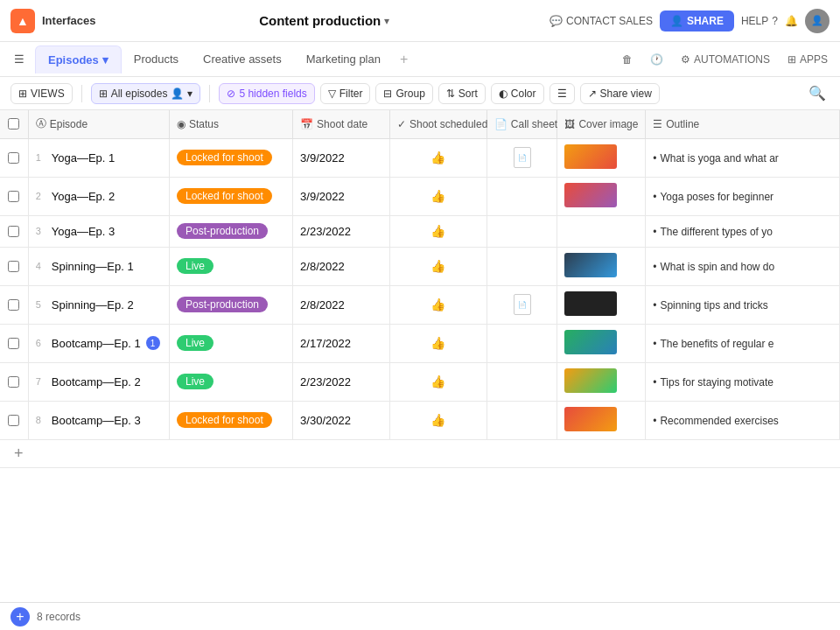  Describe the element at coordinates (420, 304) in the screenshot. I see `table-row: 5 Spinning—Ep. 2 Post-production 2/8/202…` at that location.